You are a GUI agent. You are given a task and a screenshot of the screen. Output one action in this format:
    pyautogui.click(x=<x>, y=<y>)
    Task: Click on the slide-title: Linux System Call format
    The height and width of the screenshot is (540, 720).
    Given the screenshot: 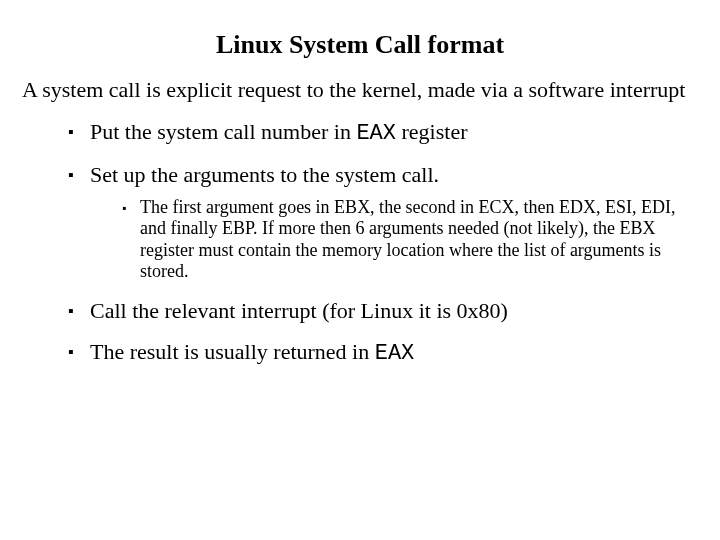 What is the action you would take?
    pyautogui.click(x=360, y=45)
    